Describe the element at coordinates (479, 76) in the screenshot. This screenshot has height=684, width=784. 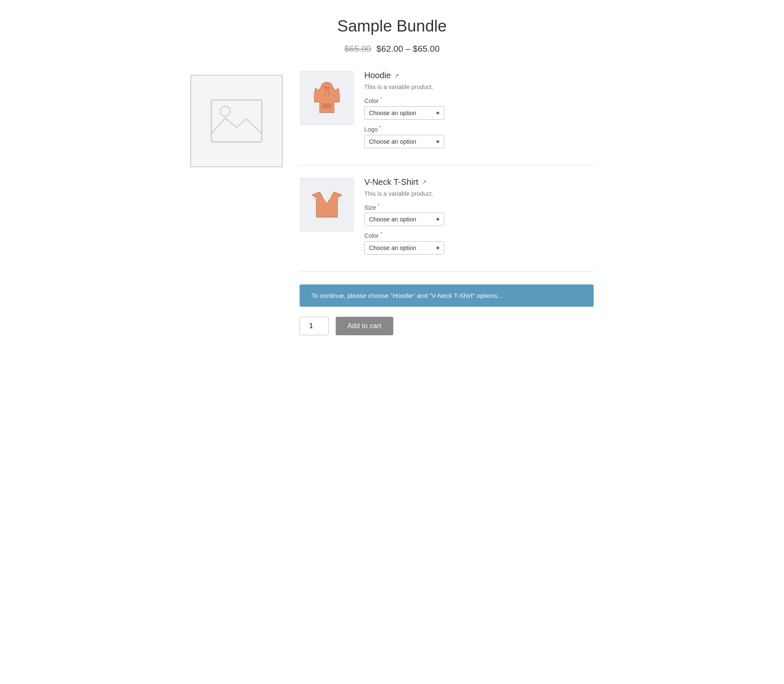
I see `hoodie-name-row: Hoodie ↗` at that location.